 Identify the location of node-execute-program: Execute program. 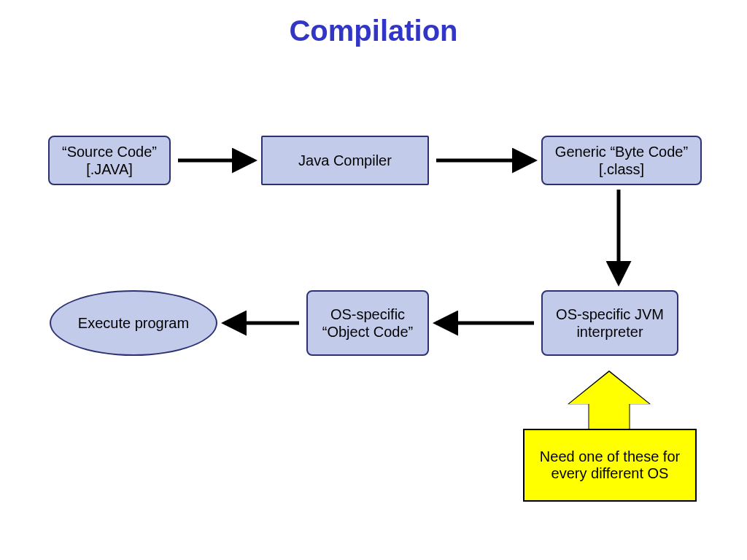
(133, 323).